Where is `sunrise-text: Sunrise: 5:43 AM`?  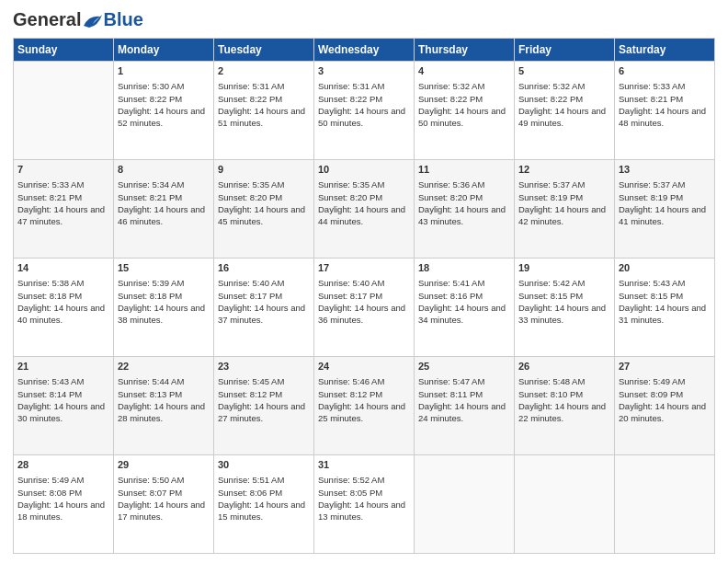 sunrise-text: Sunrise: 5:43 AM is located at coordinates (63, 381).